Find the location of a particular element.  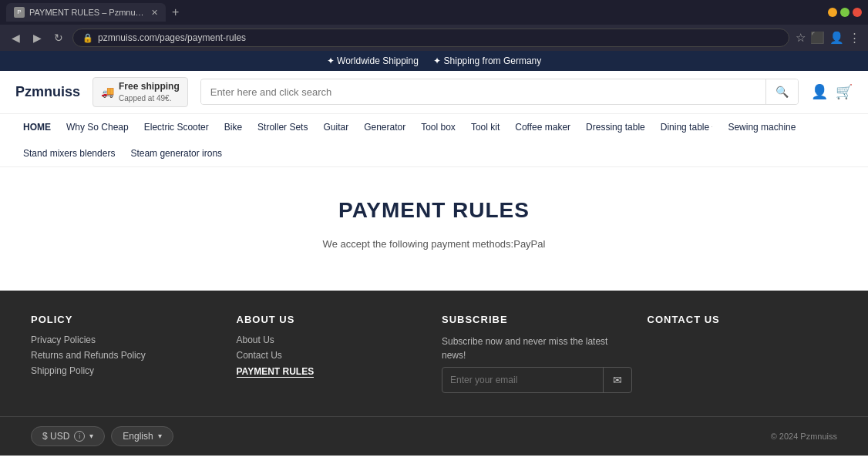

cart-icon: 🛒 is located at coordinates (844, 92).